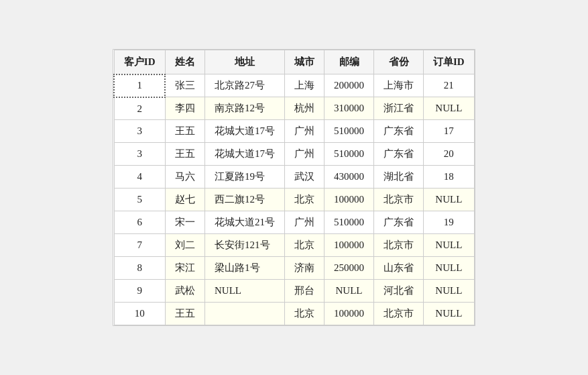 The image size is (588, 375). What do you see at coordinates (139, 200) in the screenshot?
I see `cell-id: 5` at bounding box center [139, 200].